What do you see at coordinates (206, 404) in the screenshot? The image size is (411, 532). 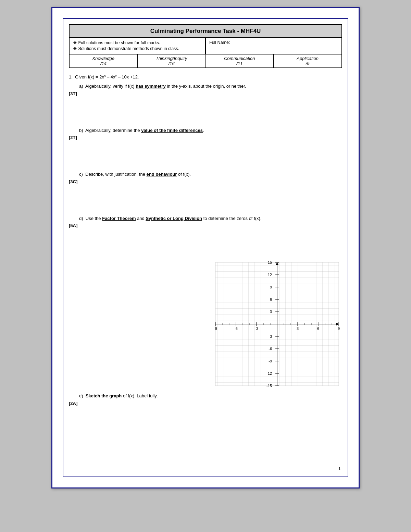 I see `marks-2a: [2A]` at bounding box center [206, 404].